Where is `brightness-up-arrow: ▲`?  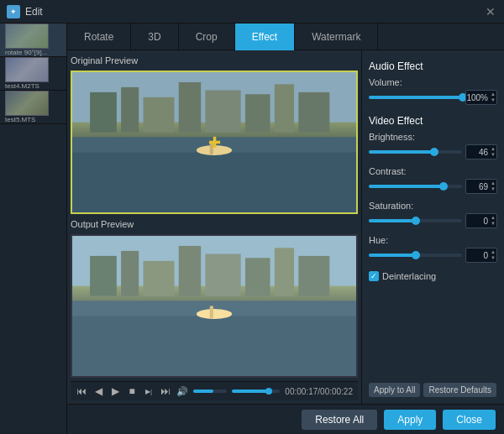
brightness-up-arrow: ▲ is located at coordinates (493, 149).